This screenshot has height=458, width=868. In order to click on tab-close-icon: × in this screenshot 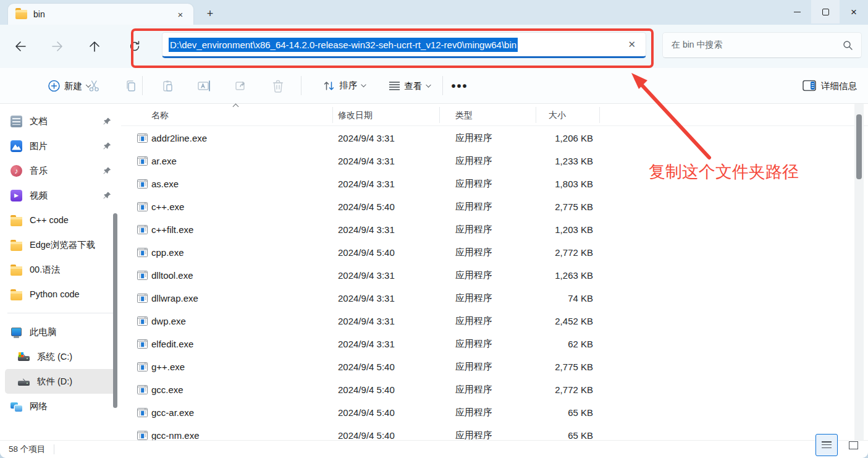, I will do `click(180, 14)`.